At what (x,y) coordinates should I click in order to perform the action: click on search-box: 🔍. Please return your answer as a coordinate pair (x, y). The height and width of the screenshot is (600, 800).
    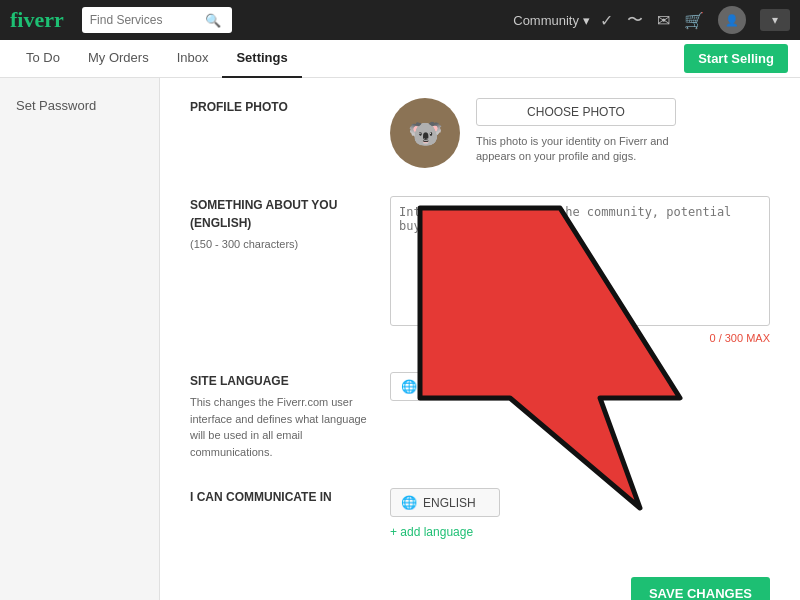
    Looking at the image, I should click on (157, 20).